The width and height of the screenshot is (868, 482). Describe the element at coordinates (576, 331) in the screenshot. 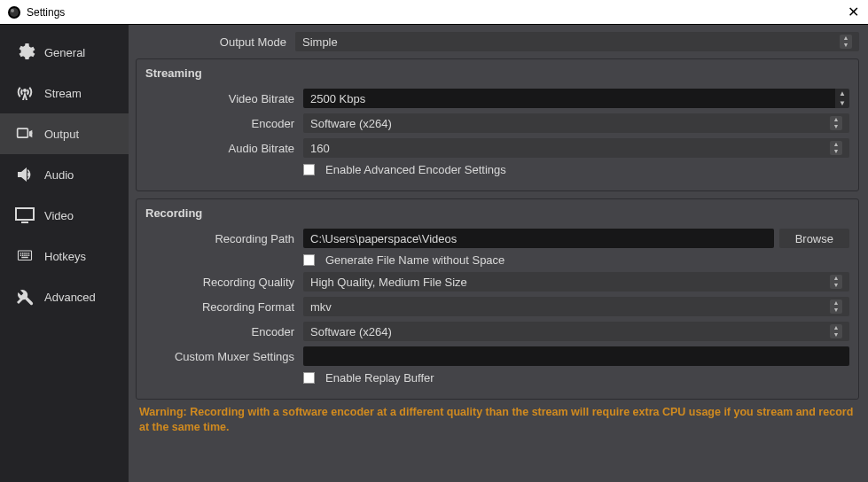

I see `rec-encoder-select: Software (x264) ▲▼` at that location.